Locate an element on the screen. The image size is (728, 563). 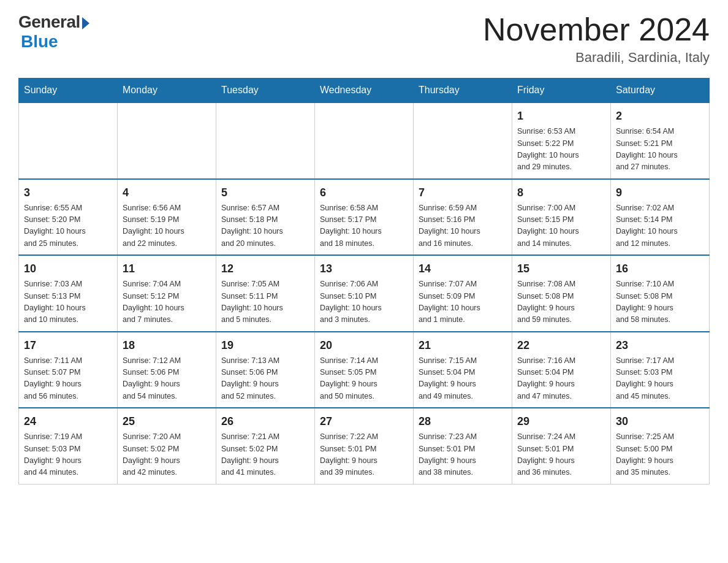
day-info: Sunrise: 7:12 AMSunset: 5:06 PMDaylight:… is located at coordinates (167, 379).